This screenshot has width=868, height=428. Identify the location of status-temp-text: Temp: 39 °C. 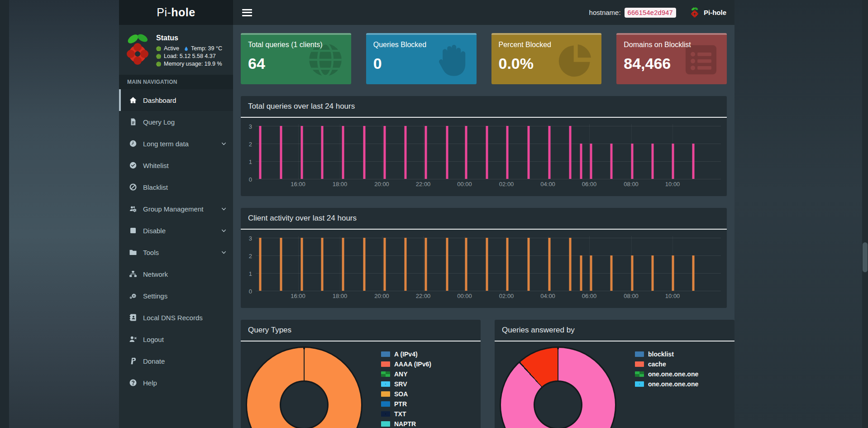
(206, 48).